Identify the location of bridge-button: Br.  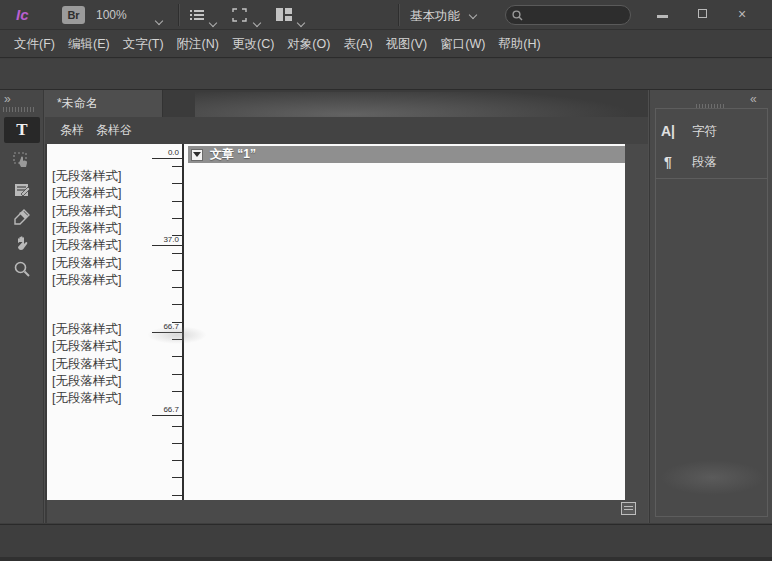
(74, 15).